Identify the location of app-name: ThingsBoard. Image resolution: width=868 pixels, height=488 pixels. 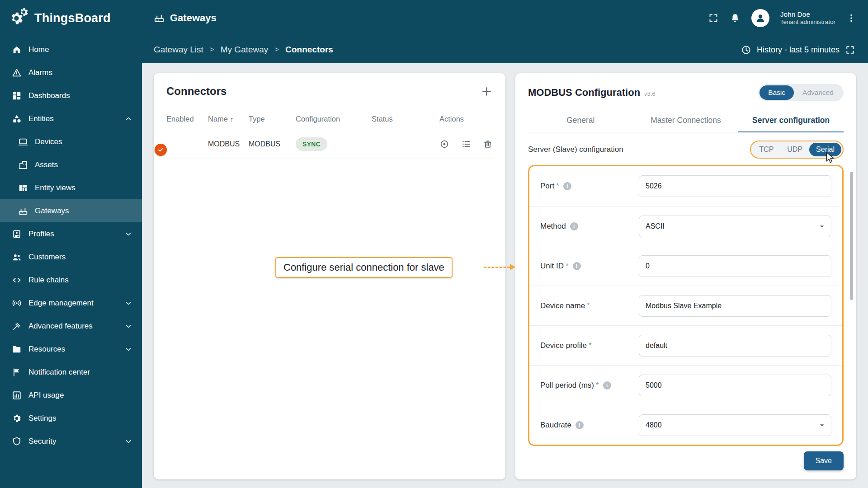
(72, 18).